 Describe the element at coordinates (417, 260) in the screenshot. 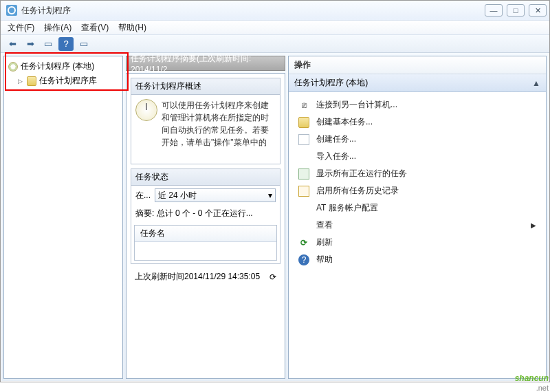

I see `action-help: ? 帮助` at that location.